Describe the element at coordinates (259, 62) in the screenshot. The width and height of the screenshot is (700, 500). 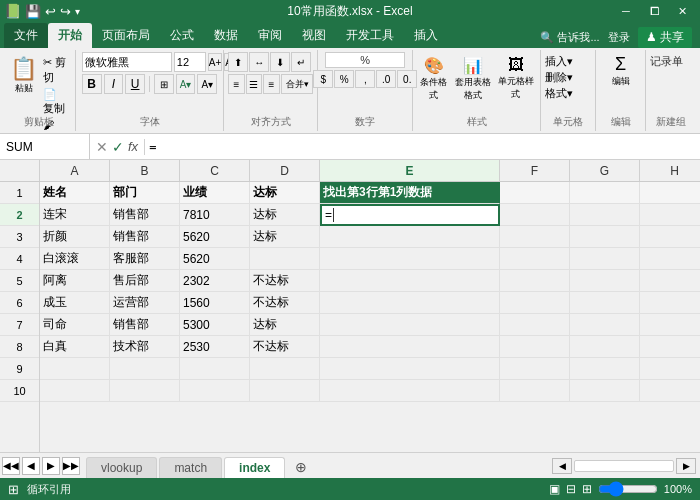
I see `align-middle: ↔` at that location.